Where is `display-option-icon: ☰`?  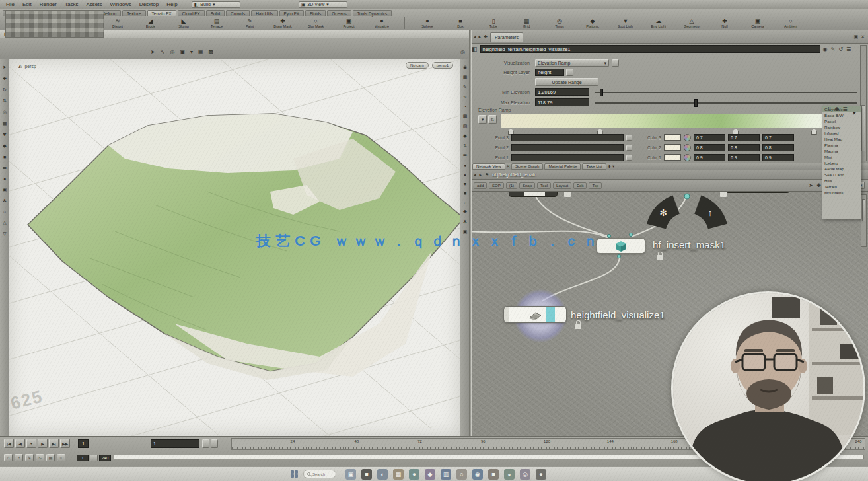
display-option-icon: ☰ is located at coordinates (465, 156).